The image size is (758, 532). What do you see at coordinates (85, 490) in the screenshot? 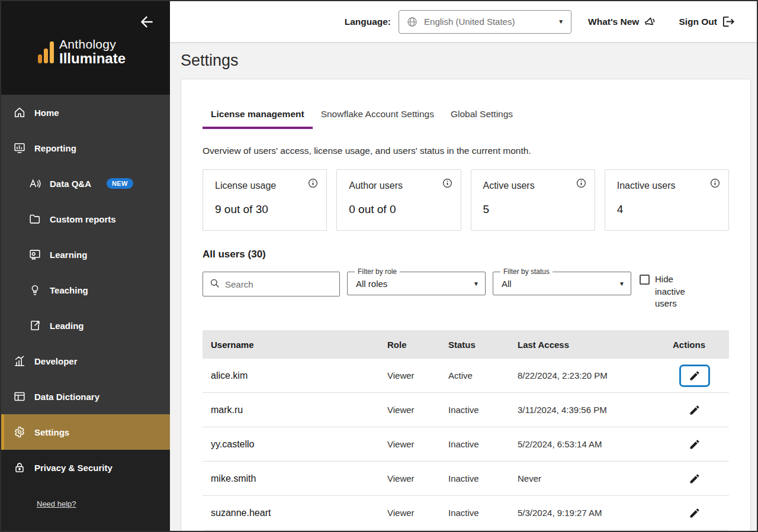
I see `sidebar-bottom-section: Privacy & Security Need help?` at bounding box center [85, 490].